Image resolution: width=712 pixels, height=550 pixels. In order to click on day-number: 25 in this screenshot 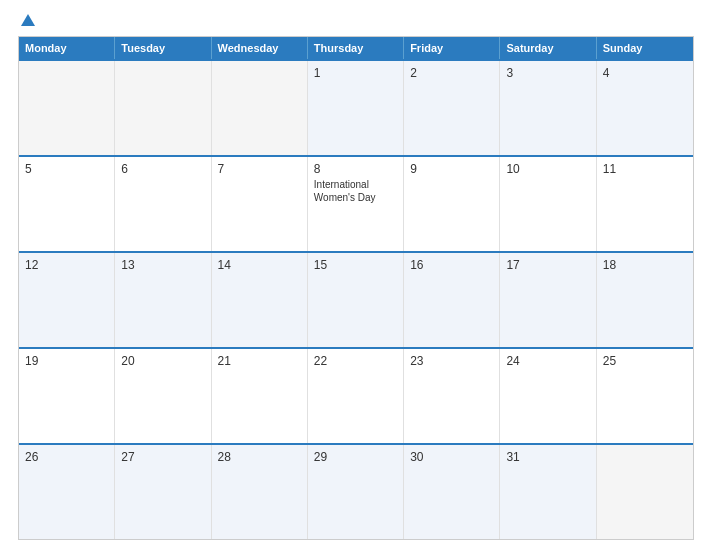, I will do `click(645, 361)`.